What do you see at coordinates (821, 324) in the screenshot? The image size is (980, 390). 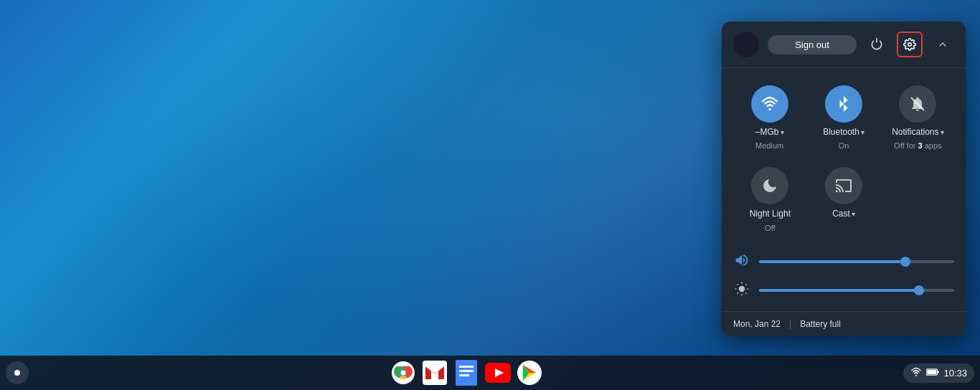 I see `footer-battery: Battery full` at bounding box center [821, 324].